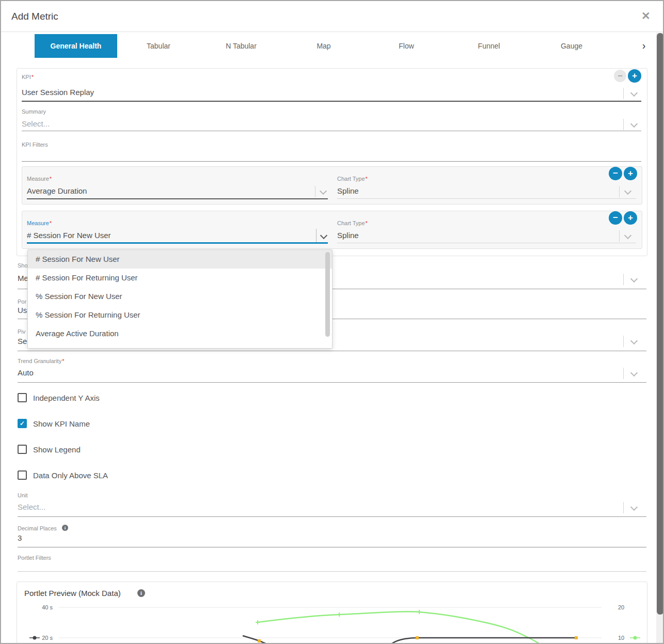  What do you see at coordinates (348, 191) in the screenshot?
I see `chart-type-1-select-value: Spline` at bounding box center [348, 191].